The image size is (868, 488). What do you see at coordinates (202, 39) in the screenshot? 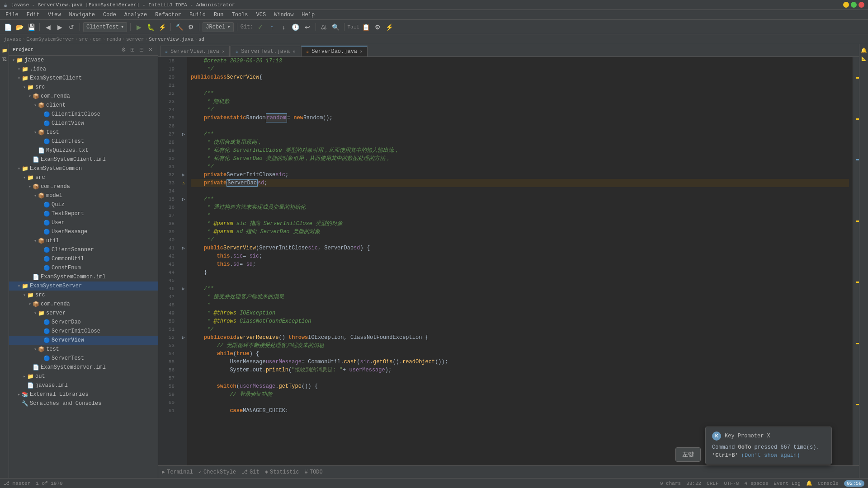
I see `breadcrumb-member: sd` at bounding box center [202, 39].